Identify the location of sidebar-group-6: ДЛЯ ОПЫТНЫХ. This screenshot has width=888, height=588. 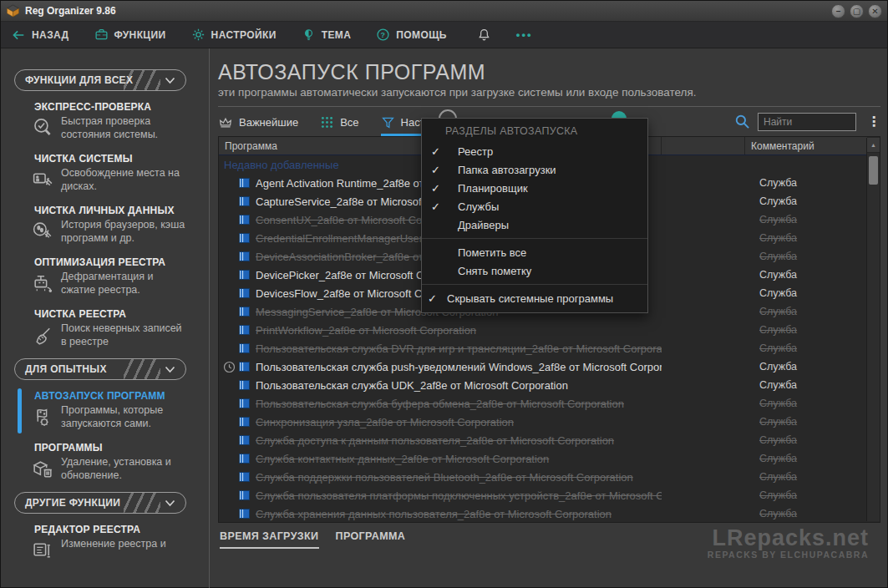
(100, 369).